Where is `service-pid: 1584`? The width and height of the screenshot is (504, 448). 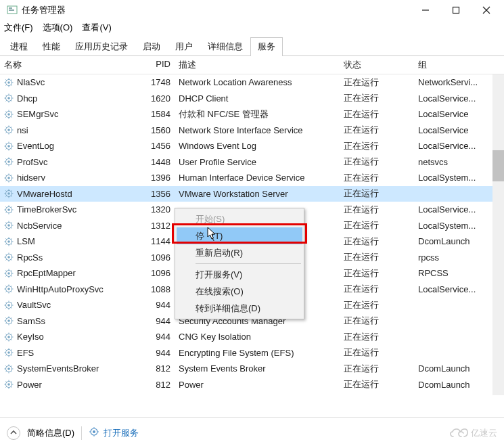
service-pid: 1584 is located at coordinates (159, 114).